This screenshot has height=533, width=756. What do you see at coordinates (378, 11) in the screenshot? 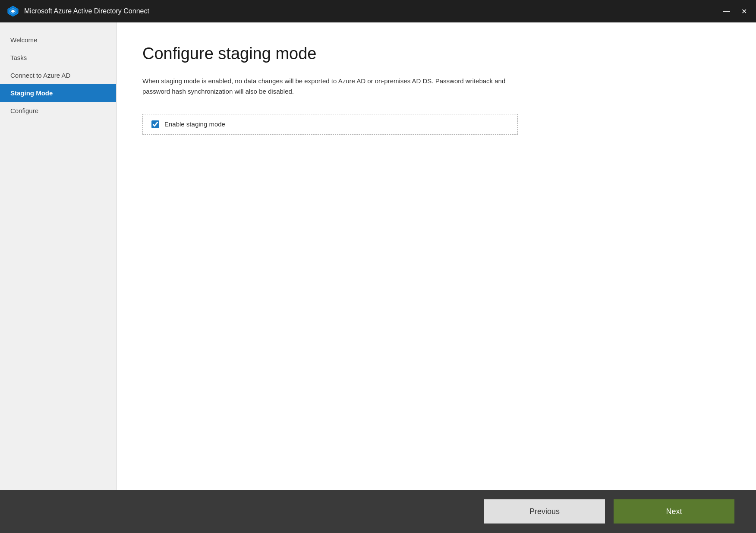
I see `titlebar: Microsoft Azure Active Directory Connect…` at bounding box center [378, 11].